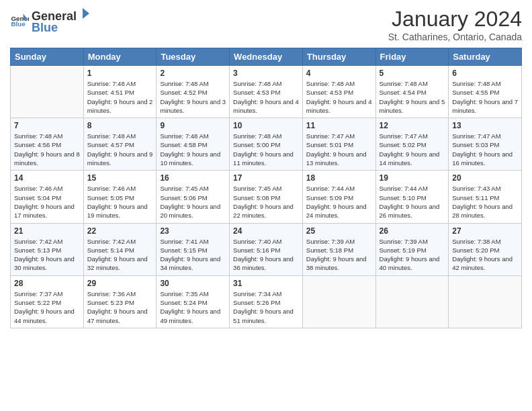  Describe the element at coordinates (485, 255) in the screenshot. I see `day-info: Sunrise: 7:38 AMSunset: 5:20 PMDaylight:…` at that location.